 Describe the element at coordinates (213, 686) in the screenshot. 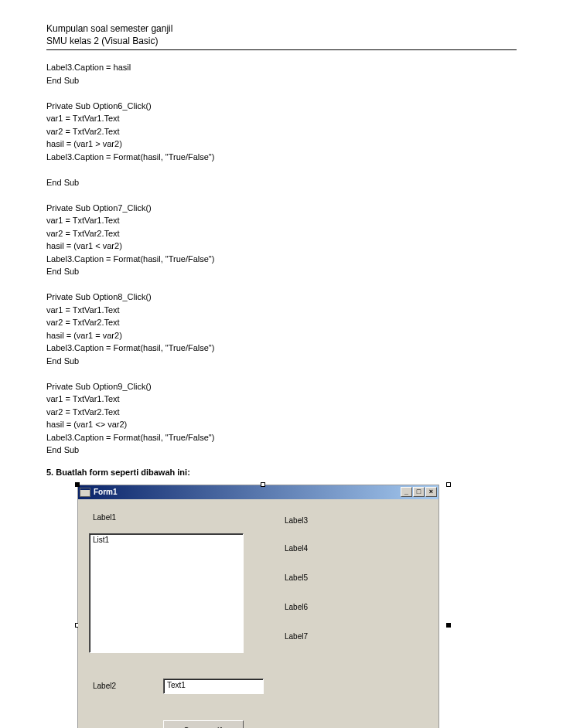

I see `text1: Text1` at that location.